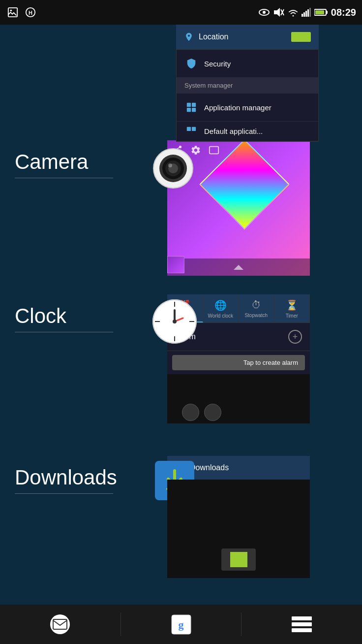 This screenshot has width=362, height=644. Describe the element at coordinates (214, 150) in the screenshot. I see `switch-camera-icon` at that location.